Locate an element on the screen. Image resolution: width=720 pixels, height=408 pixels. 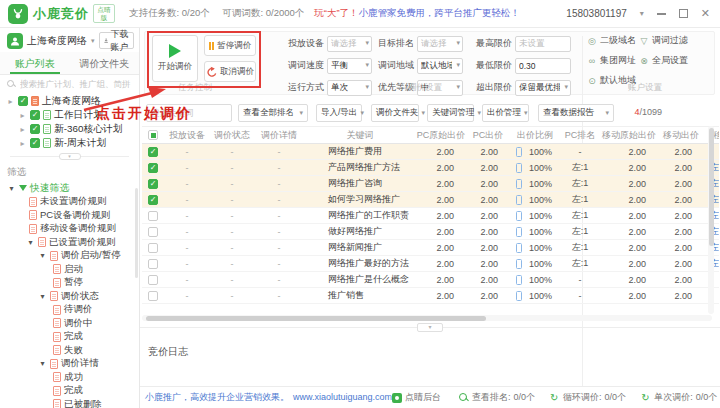
limit-input: 未设置 is located at coordinates (543, 44).